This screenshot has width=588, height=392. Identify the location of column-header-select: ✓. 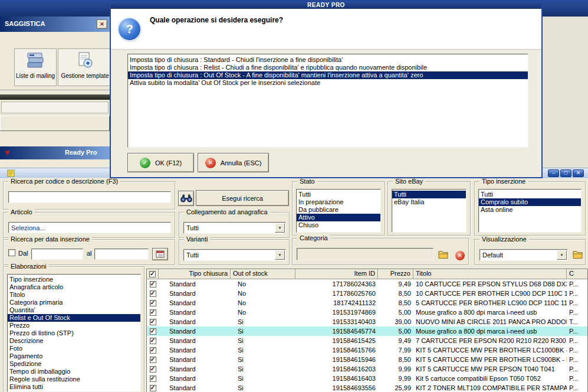
(153, 274).